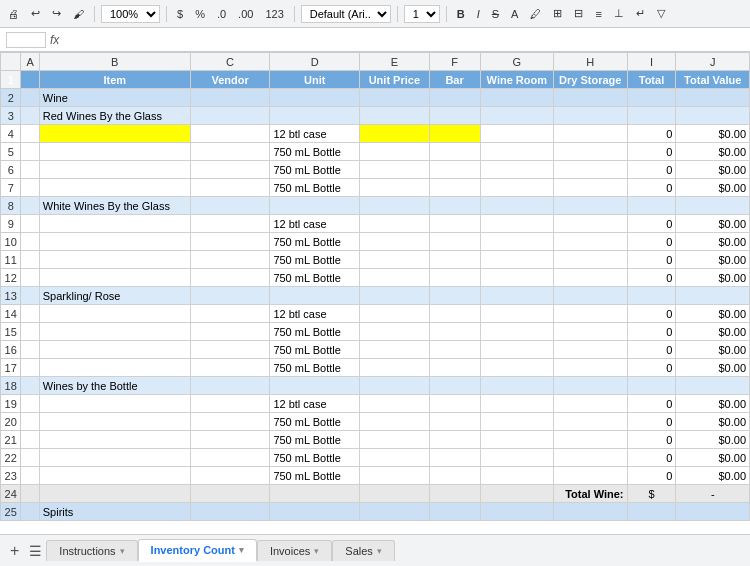 The width and height of the screenshot is (750, 566). Describe the element at coordinates (454, 422) in the screenshot. I see `cell-f20` at that location.